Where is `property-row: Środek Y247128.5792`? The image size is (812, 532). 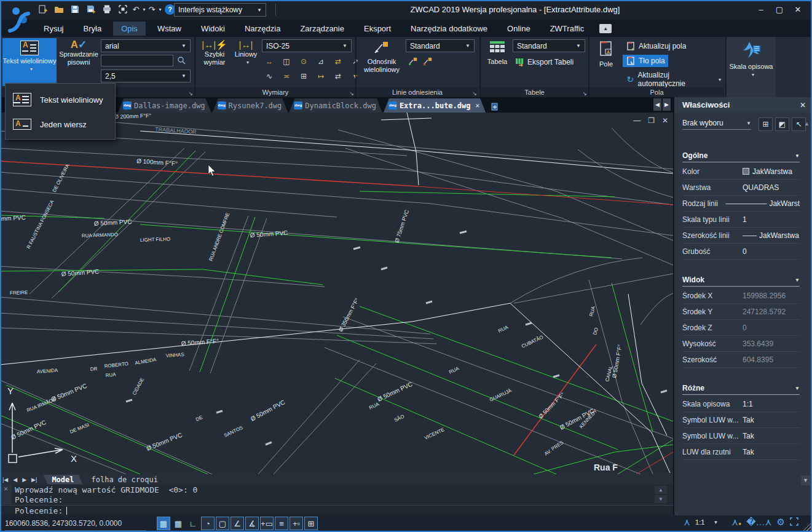 property-row: Środek Y247128.5792 is located at coordinates (741, 312).